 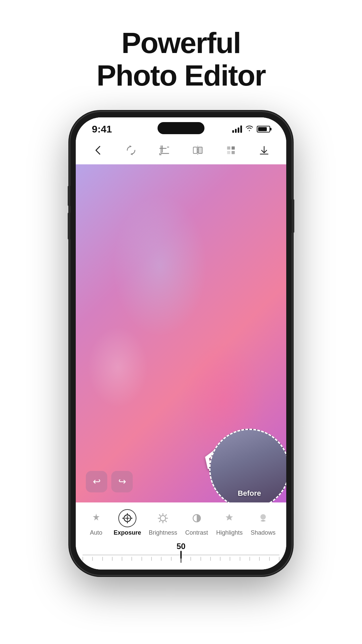 What do you see at coordinates (181, 546) in the screenshot?
I see `slider-value: 50` at bounding box center [181, 546].